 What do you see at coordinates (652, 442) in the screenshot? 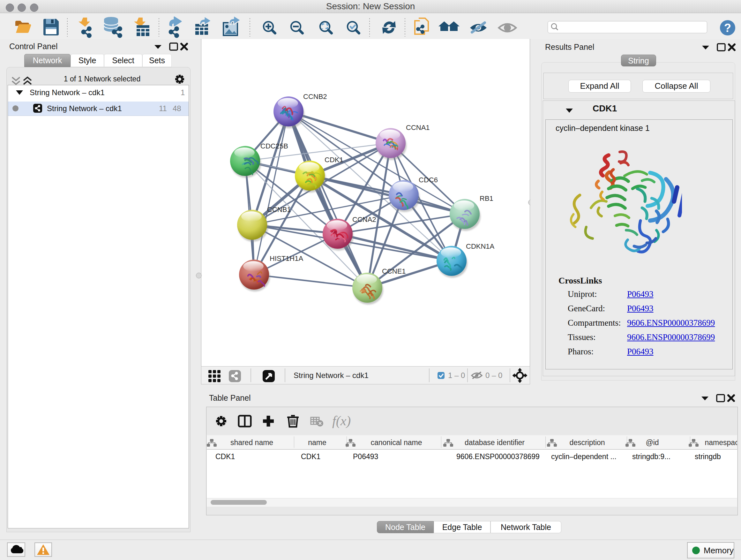
I see `svg-text: @id` at bounding box center [652, 442].